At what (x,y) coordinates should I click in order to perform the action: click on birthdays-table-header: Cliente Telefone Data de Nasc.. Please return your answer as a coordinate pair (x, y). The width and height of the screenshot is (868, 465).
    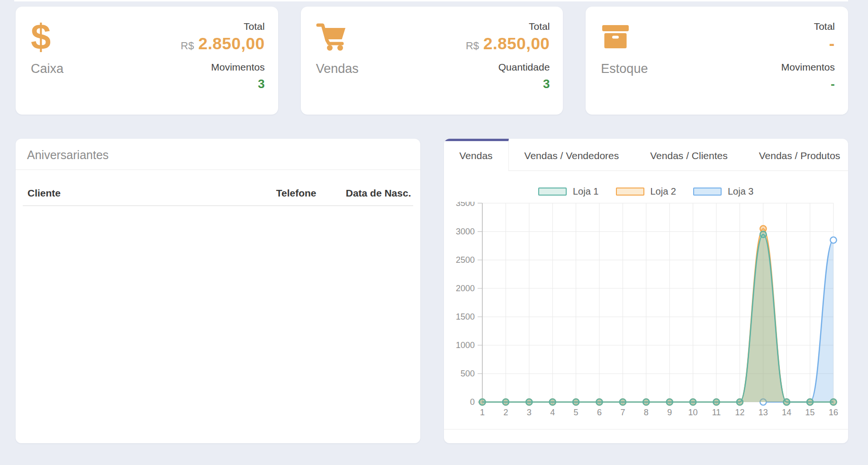
    Looking at the image, I should click on (218, 188).